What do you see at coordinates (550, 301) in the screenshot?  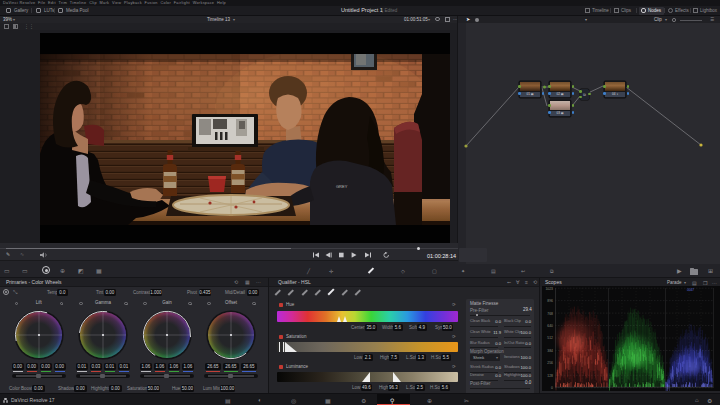 I see `svg-text: 896` at bounding box center [550, 301].